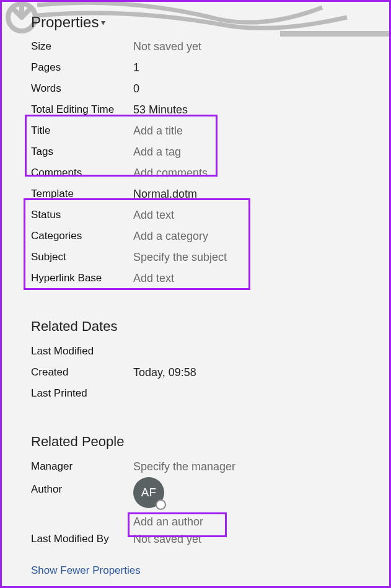 Image resolution: width=391 pixels, height=588 pixels. Describe the element at coordinates (196, 393) in the screenshot. I see `last-printed-row: Last Printed` at that location.